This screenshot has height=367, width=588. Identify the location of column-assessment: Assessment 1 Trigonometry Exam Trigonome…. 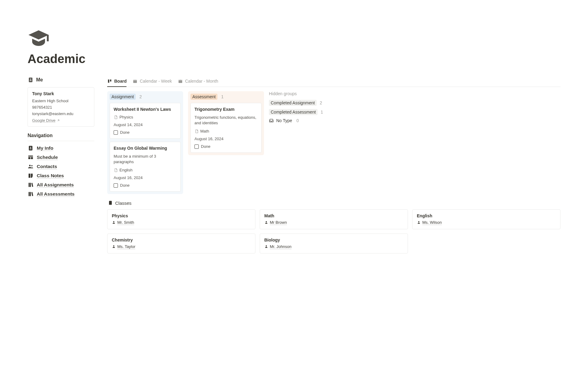
(226, 123).